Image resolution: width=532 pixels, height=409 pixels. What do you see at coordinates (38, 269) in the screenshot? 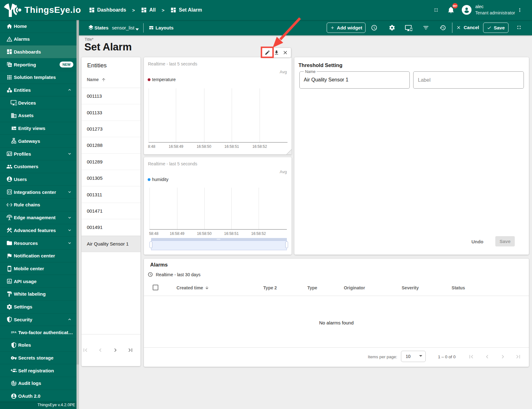
I see `sidebar-item-mobile-center: Mobile center` at bounding box center [38, 269].